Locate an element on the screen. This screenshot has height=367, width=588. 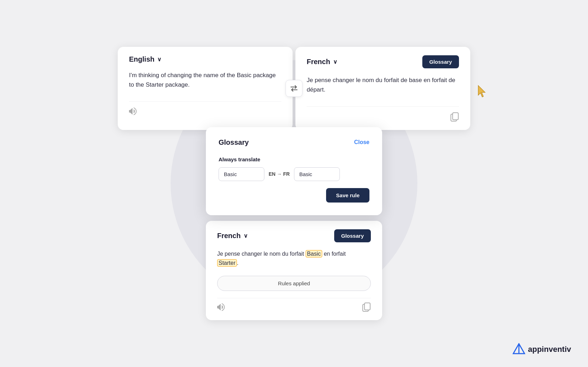
english-lang-selector: English ∨ is located at coordinates (145, 59).